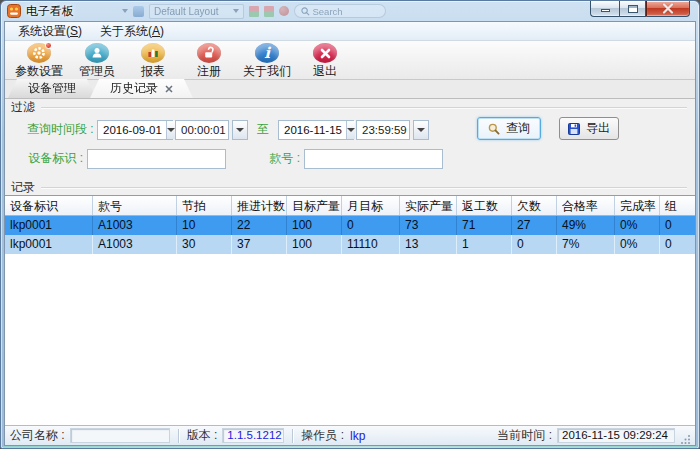  I want to click on resize-grip, so click(686, 439).